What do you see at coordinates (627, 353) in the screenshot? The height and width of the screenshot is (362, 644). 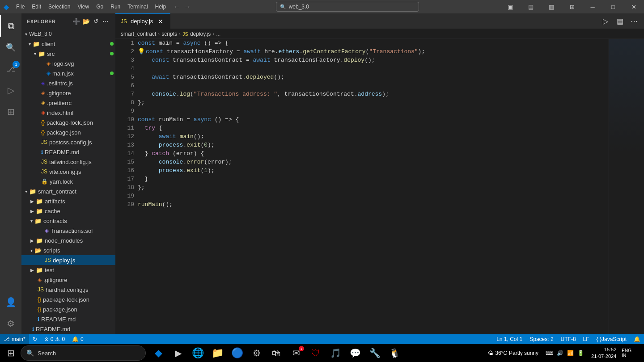 I see `taskbar-lang: ENGIN` at bounding box center [627, 353].